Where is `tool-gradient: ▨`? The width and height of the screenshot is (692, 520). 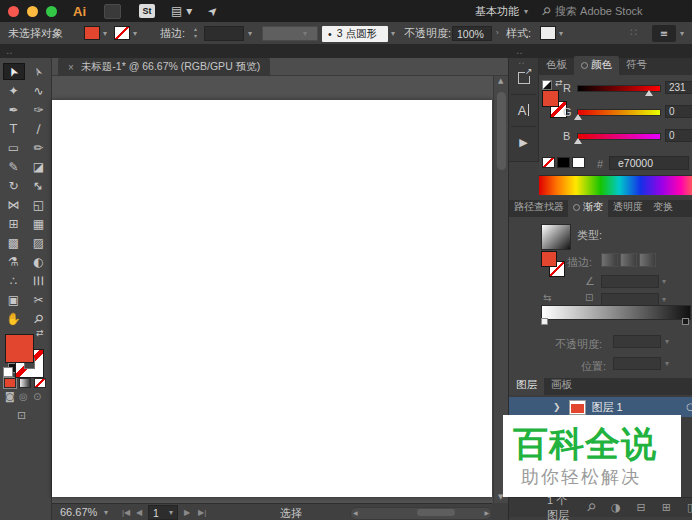 tool-gradient: ▨ is located at coordinates (39, 242).